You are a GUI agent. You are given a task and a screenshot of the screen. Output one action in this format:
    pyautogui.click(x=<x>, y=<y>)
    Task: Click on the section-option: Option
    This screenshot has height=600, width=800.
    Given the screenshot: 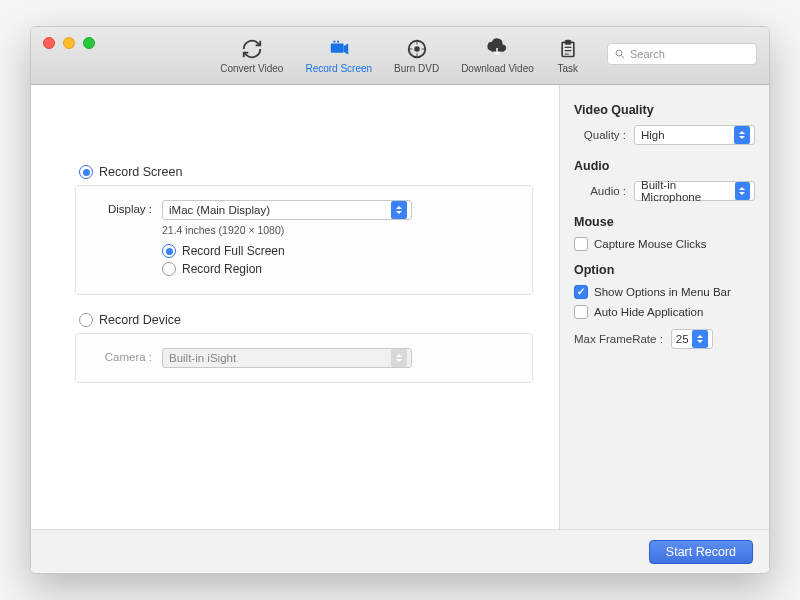 What is the action you would take?
    pyautogui.click(x=664, y=270)
    